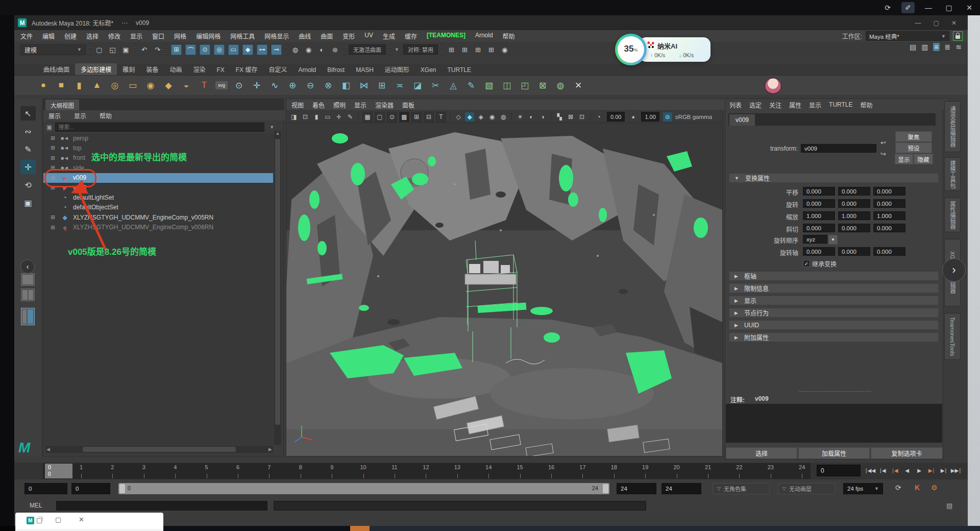  I want to click on timeline-tick-12: 12, so click(426, 467).